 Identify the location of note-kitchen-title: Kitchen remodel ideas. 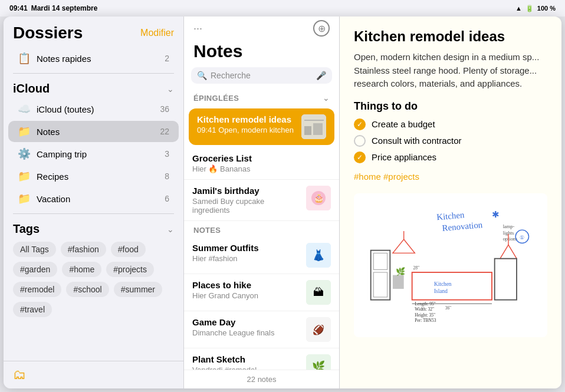
(247, 119).